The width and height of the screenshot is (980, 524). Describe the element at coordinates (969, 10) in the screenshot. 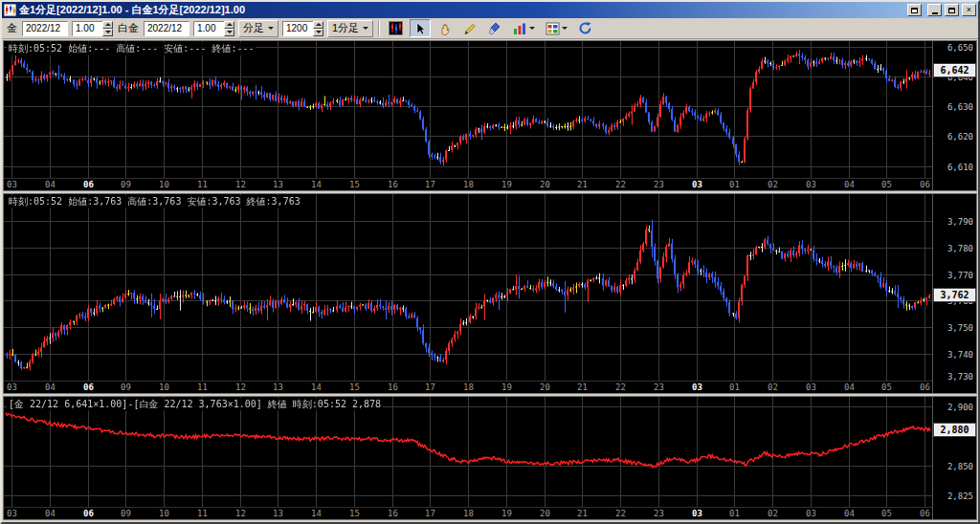

I see `close-icon: ×` at that location.